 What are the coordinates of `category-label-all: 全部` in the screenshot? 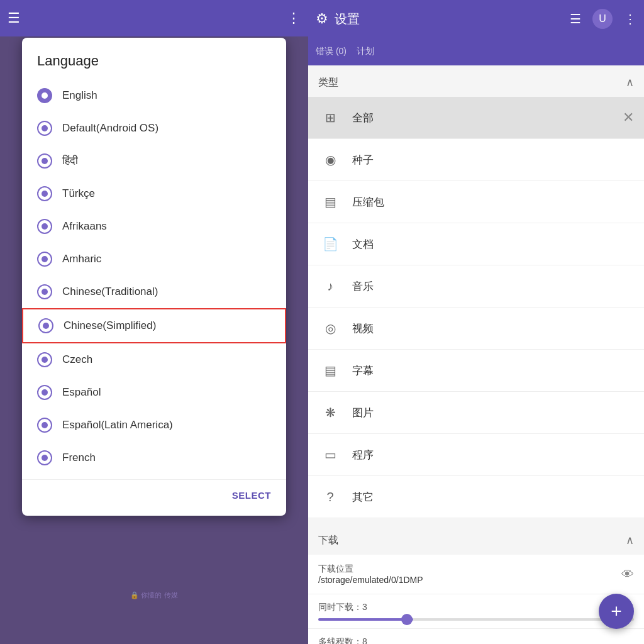 It's located at (363, 118).